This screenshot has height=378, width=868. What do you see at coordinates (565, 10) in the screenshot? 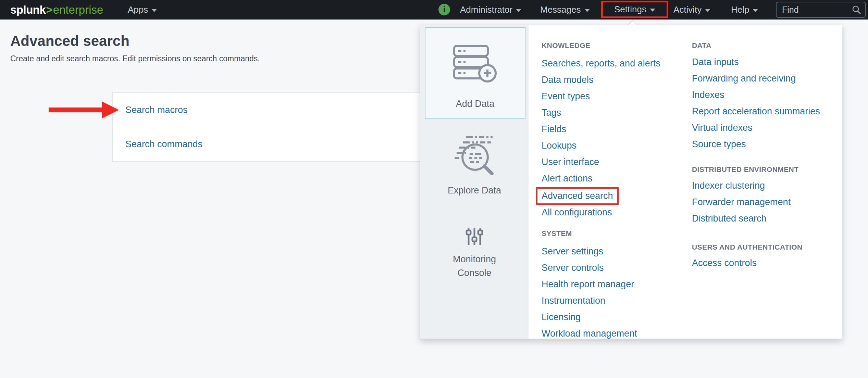
I see `nav-messages-menu: Messages` at bounding box center [565, 10].